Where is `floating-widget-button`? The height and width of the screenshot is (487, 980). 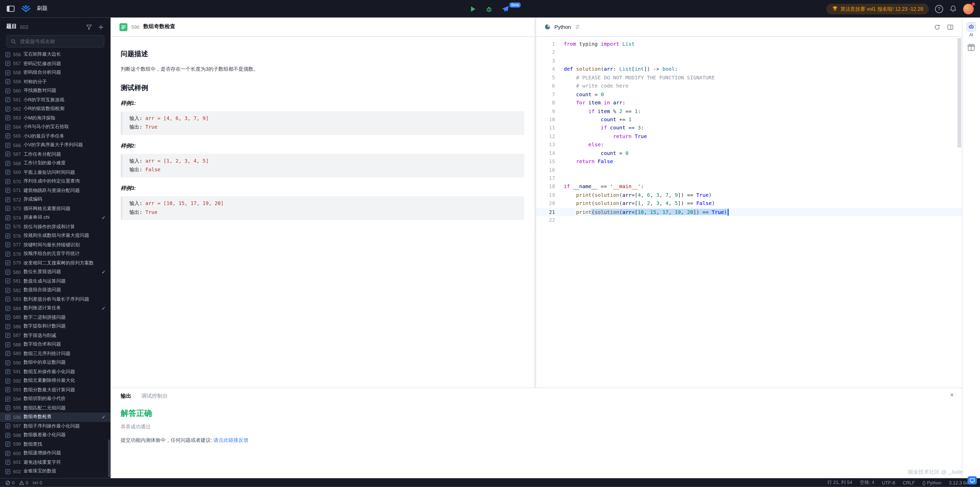
floating-widget-button is located at coordinates (972, 480).